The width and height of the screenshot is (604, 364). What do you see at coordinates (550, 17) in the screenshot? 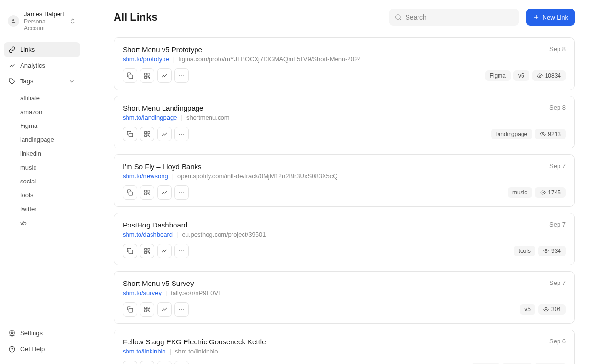
I see `new-link-button: New Link` at bounding box center [550, 17].